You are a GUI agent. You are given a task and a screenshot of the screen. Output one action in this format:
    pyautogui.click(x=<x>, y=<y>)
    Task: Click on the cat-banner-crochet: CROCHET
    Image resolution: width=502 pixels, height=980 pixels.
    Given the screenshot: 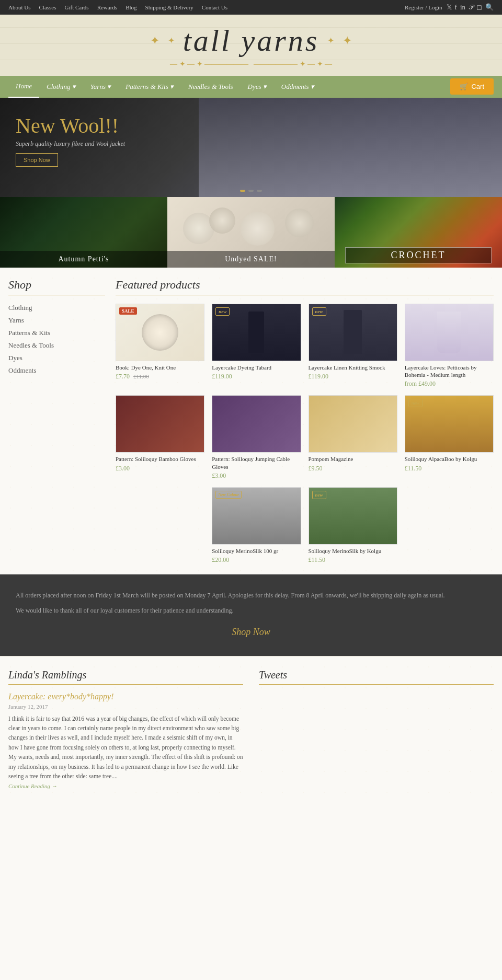 What is the action you would take?
    pyautogui.click(x=418, y=232)
    